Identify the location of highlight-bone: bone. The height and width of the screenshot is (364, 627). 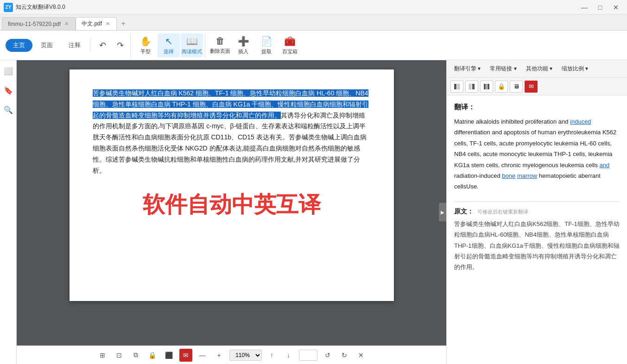
(509, 176).